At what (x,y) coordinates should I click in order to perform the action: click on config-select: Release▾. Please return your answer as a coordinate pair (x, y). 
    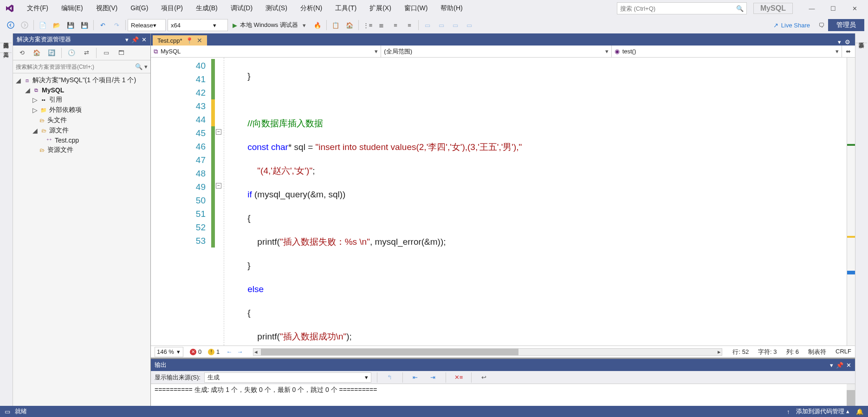
    Looking at the image, I should click on (147, 25).